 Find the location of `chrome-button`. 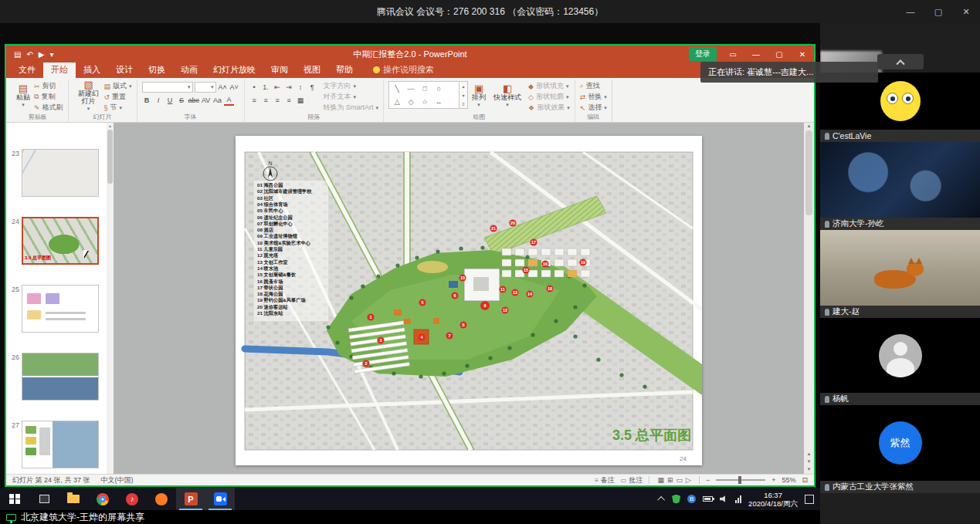

chrome-button is located at coordinates (103, 499).